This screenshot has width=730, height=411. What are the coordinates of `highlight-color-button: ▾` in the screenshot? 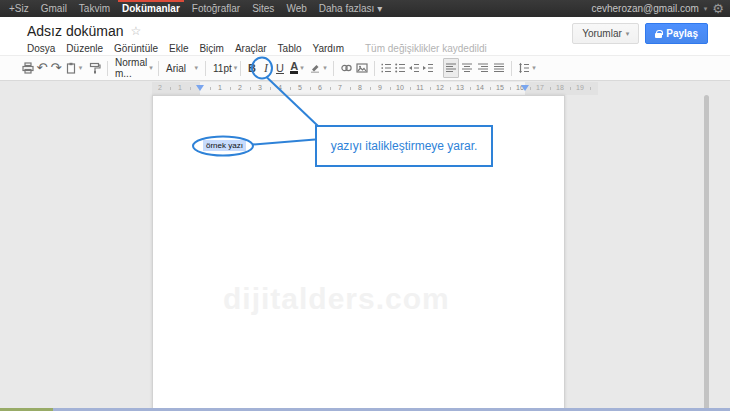 It's located at (318, 68).